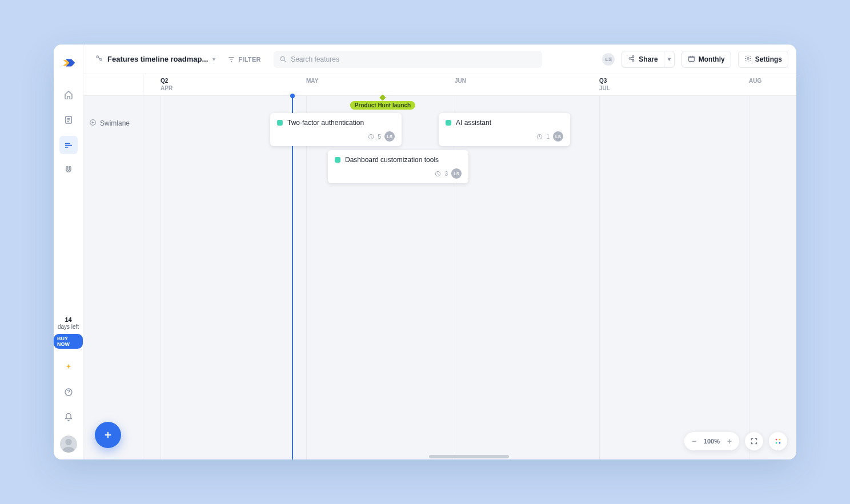 The height and width of the screenshot is (504, 850). What do you see at coordinates (474, 123) in the screenshot?
I see `feature-title: AI assistant` at bounding box center [474, 123].